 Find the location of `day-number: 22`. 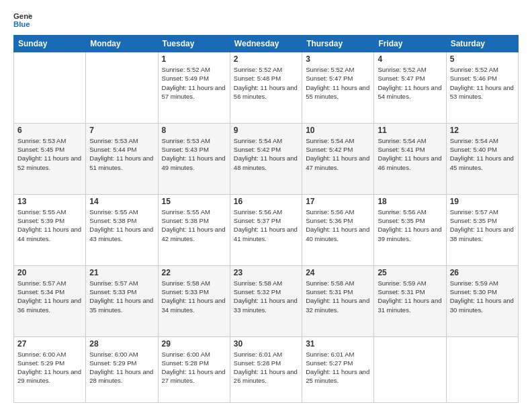

day-number: 22 is located at coordinates (194, 273).